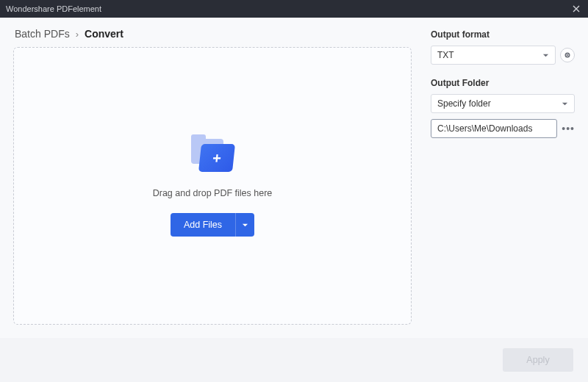  What do you see at coordinates (43, 34) in the screenshot?
I see `breadcrumb-root: Batch PDFs` at bounding box center [43, 34].